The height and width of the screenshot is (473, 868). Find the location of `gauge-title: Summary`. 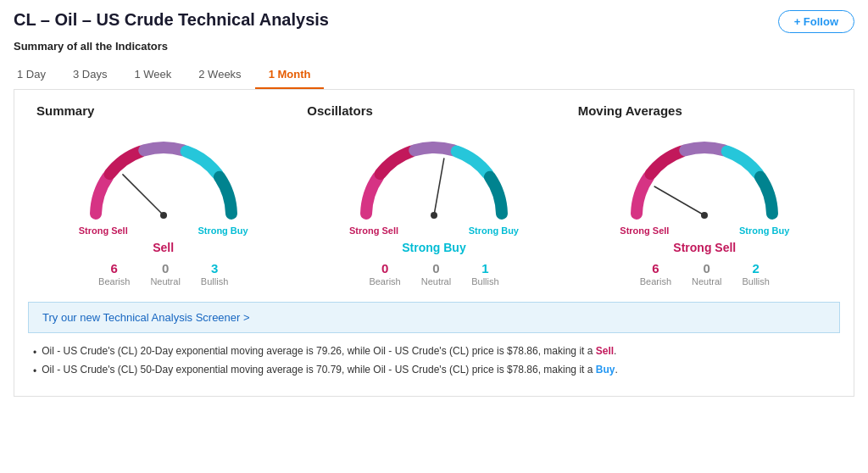

gauge-title: Summary is located at coordinates (61, 110).